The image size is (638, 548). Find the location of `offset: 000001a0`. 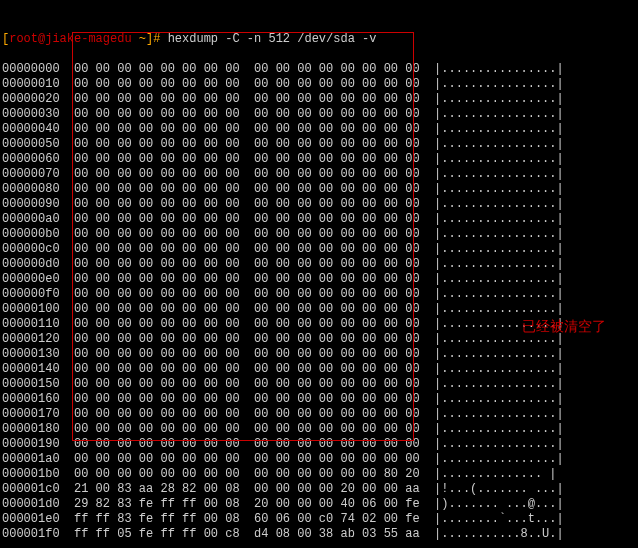

offset: 000001a0 is located at coordinates (31, 460).